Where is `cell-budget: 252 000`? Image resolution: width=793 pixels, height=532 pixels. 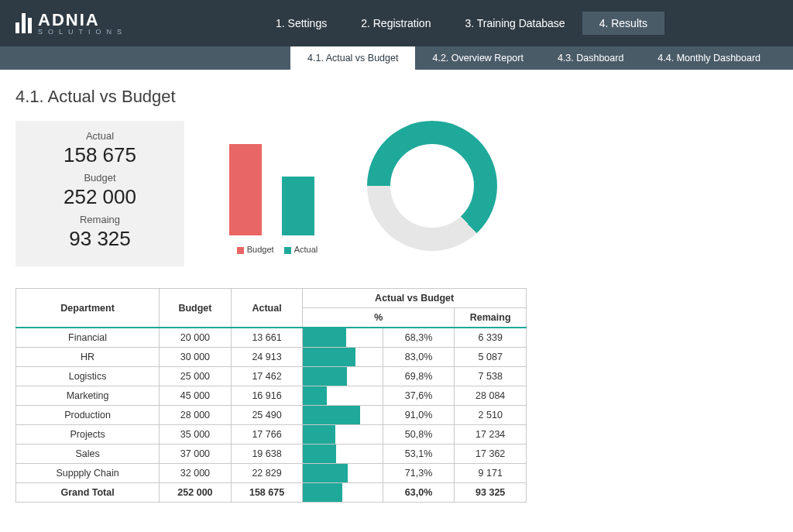 cell-budget: 252 000 is located at coordinates (195, 493).